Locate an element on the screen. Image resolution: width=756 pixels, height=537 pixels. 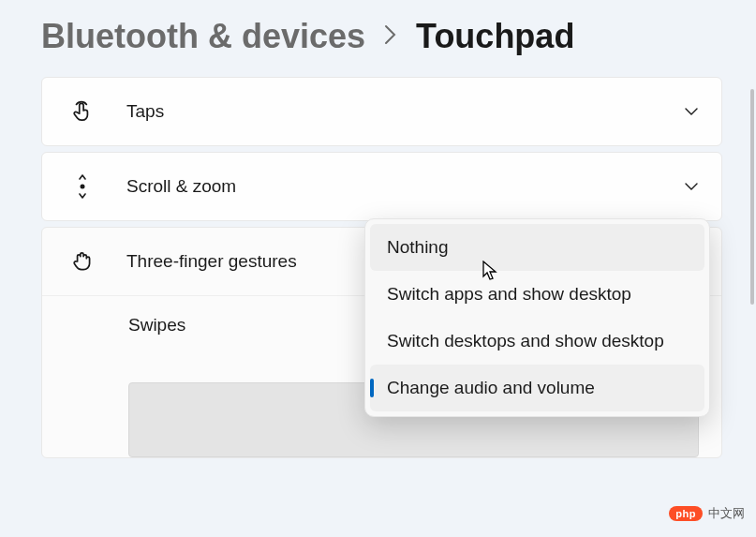
section-title: Taps is located at coordinates (405, 112).